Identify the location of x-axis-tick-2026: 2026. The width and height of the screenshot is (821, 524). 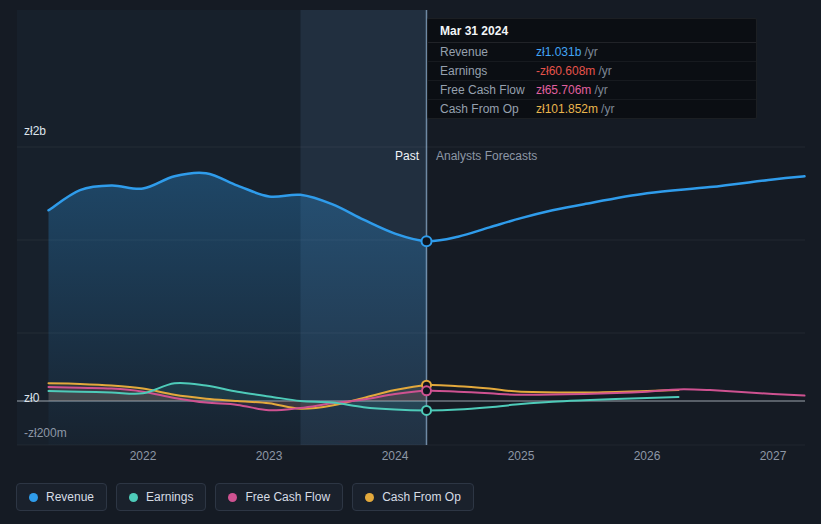
(648, 456).